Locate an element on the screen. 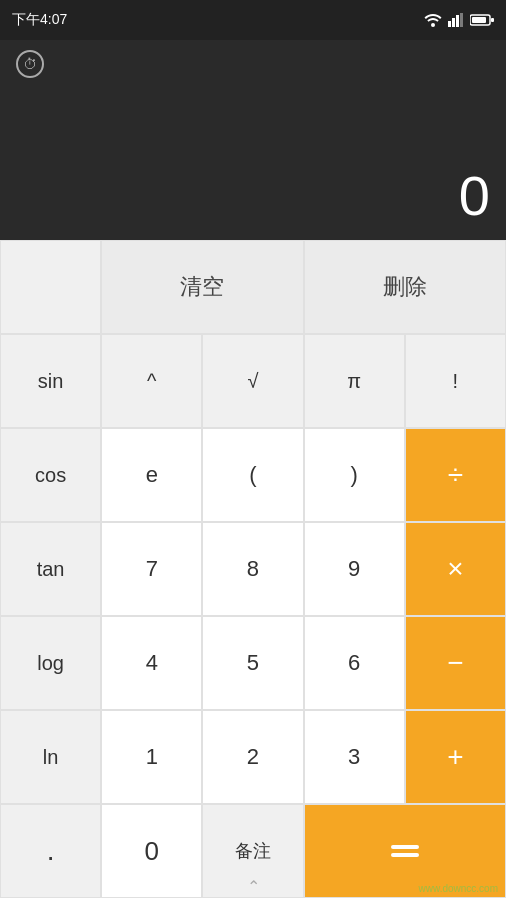  e-button: e is located at coordinates (152, 475).